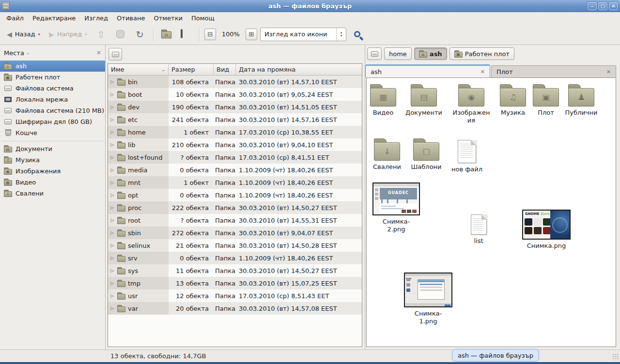 The image size is (620, 364). What do you see at coordinates (52, 182) in the screenshot?
I see `sidebar-item: ▦Видео` at bounding box center [52, 182].